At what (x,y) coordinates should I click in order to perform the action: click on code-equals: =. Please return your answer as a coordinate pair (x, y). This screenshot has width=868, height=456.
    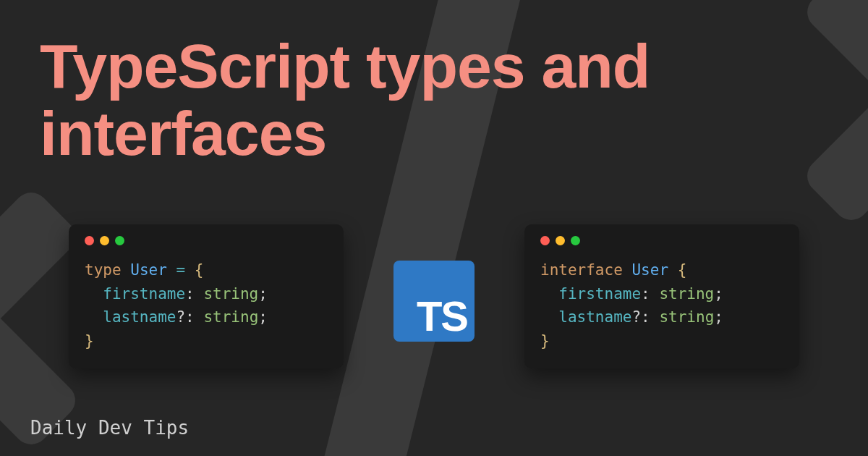
    Looking at the image, I should click on (181, 270).